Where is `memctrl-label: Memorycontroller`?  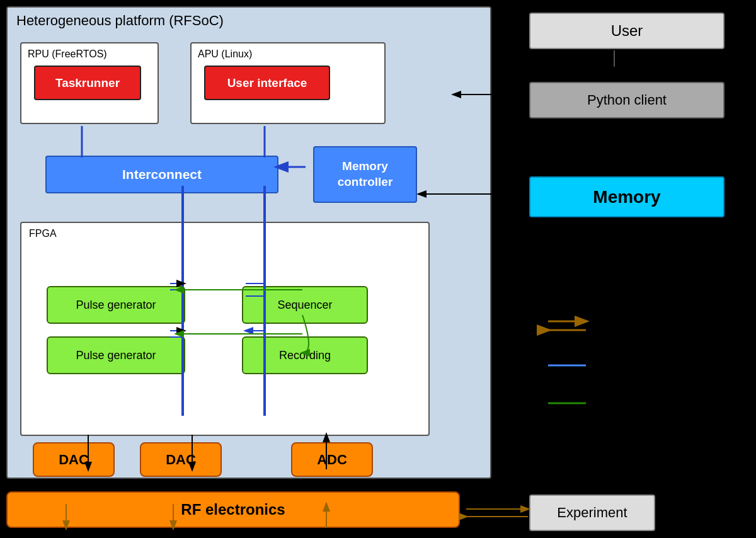 memctrl-label: Memorycontroller is located at coordinates (365, 174).